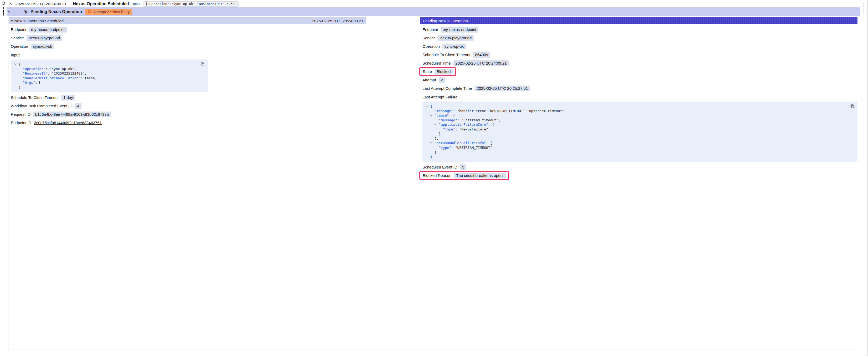 Image resolution: width=868 pixels, height=358 pixels. Describe the element at coordinates (440, 167) in the screenshot. I see `field-label: Scheduled Event ID` at that location.